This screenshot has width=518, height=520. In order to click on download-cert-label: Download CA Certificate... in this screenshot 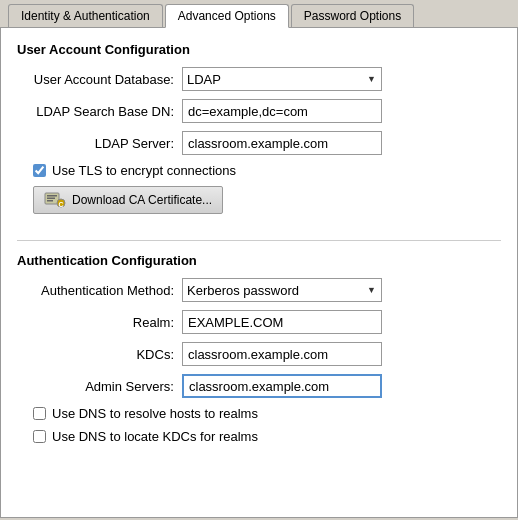, I will do `click(142, 200)`.